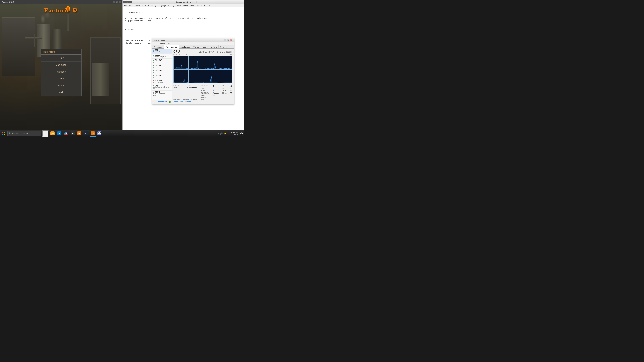 The width and height of the screenshot is (644, 362). I want to click on tm-l3-value: 8.0 MB, so click(231, 93).